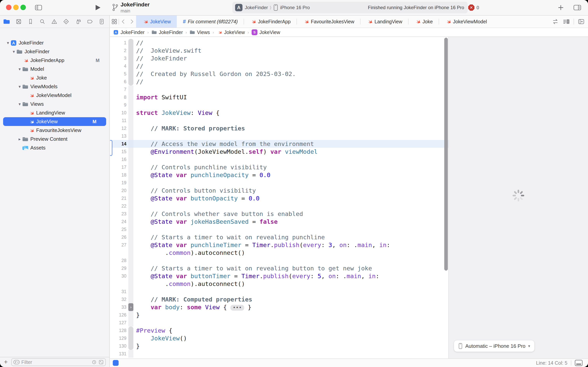 The width and height of the screenshot is (588, 367). What do you see at coordinates (561, 8) in the screenshot?
I see `add-toolbar-button` at bounding box center [561, 8].